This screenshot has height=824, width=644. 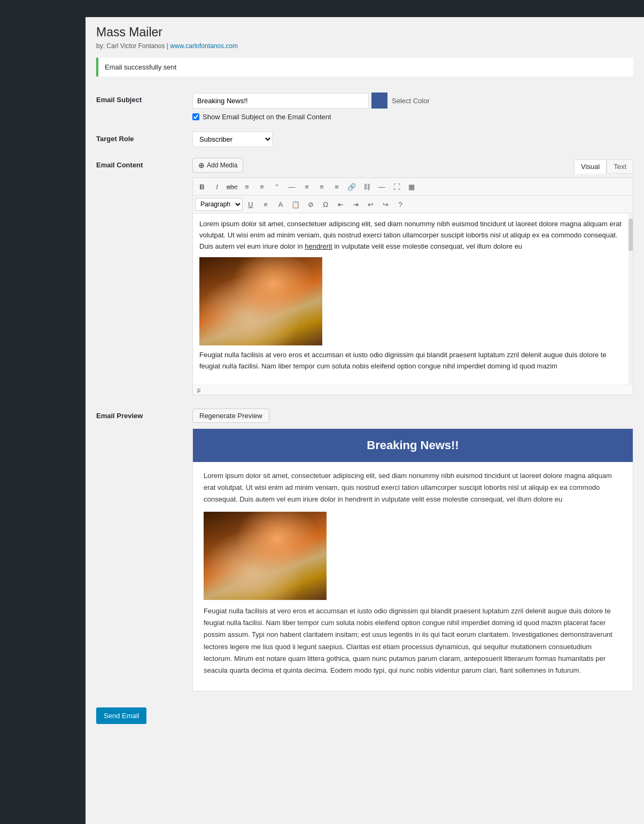 I want to click on email-subject-field-col: Select Color Show Email Subject on the E…, so click(x=413, y=107).